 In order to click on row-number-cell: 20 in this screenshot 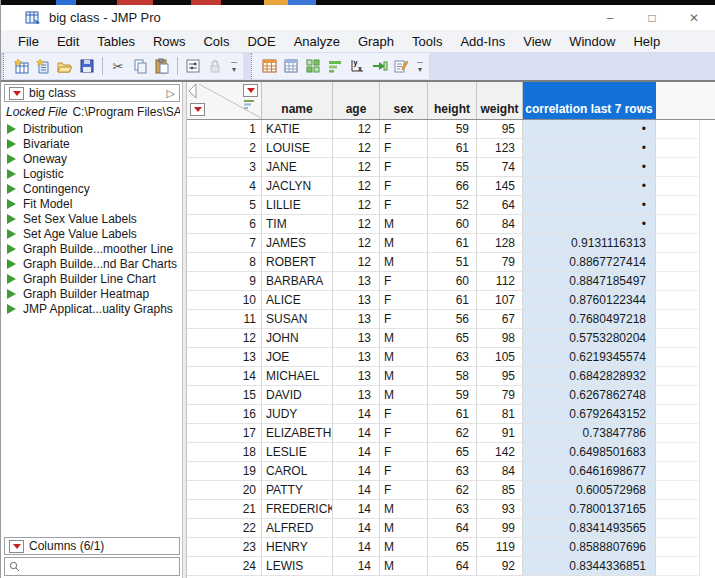, I will do `click(224, 490)`.